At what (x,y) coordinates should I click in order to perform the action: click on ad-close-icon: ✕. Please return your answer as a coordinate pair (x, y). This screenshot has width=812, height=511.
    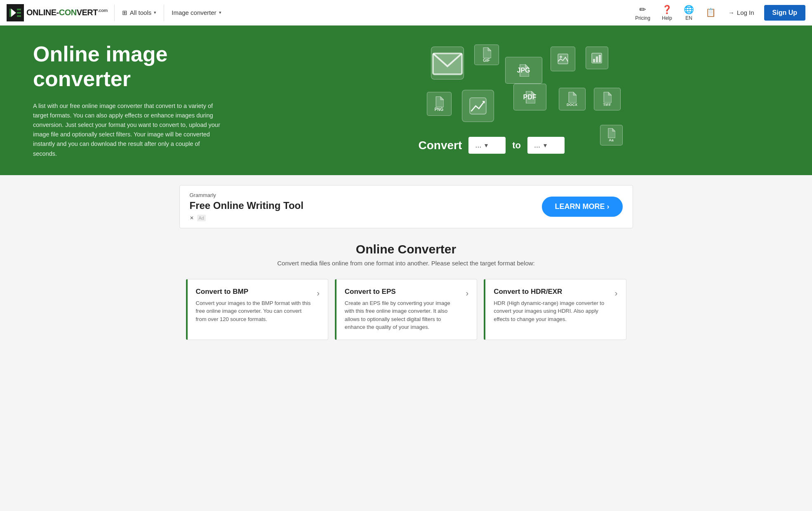
    Looking at the image, I should click on (192, 218).